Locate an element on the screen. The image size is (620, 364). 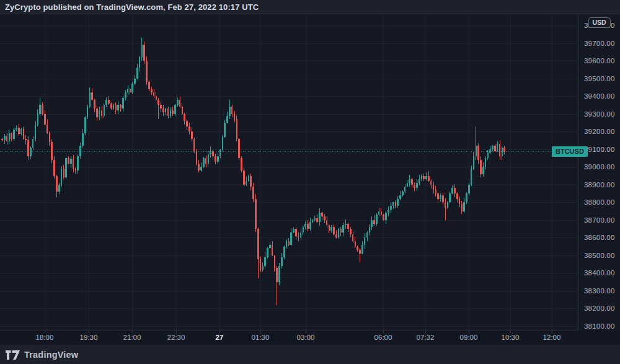
symbol-tag: BTCUSD is located at coordinates (570, 151).